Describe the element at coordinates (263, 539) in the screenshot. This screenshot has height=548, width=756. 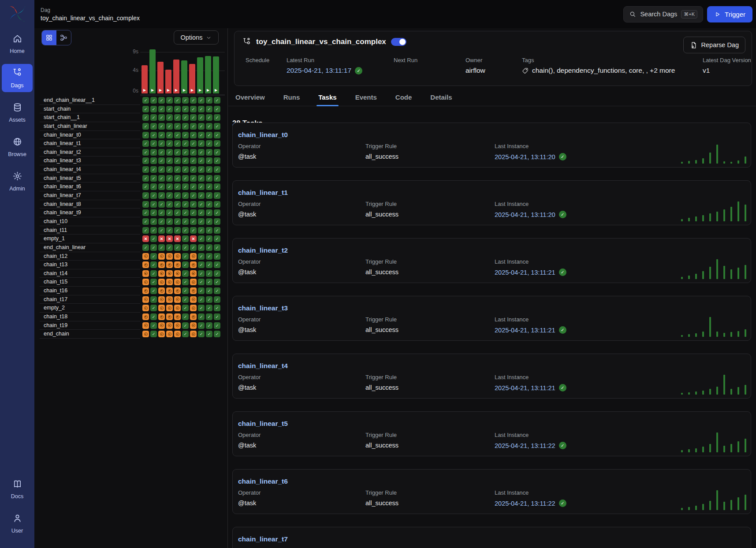
I see `task-name-link: chain_linear_t7` at that location.